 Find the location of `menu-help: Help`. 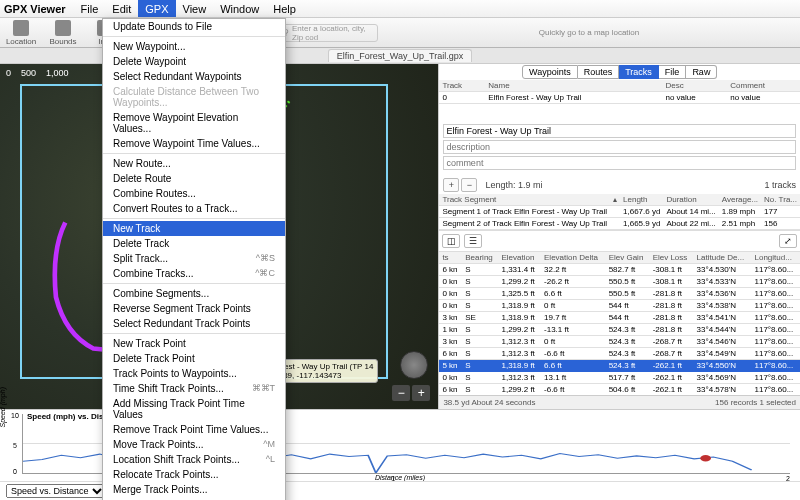

menu-help: Help is located at coordinates (284, 8).